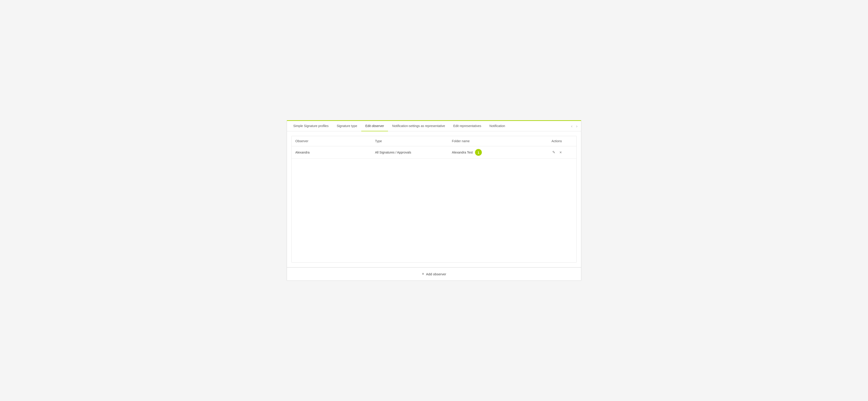 The width and height of the screenshot is (868, 401). I want to click on add-observer-button: + Add observer, so click(434, 274).